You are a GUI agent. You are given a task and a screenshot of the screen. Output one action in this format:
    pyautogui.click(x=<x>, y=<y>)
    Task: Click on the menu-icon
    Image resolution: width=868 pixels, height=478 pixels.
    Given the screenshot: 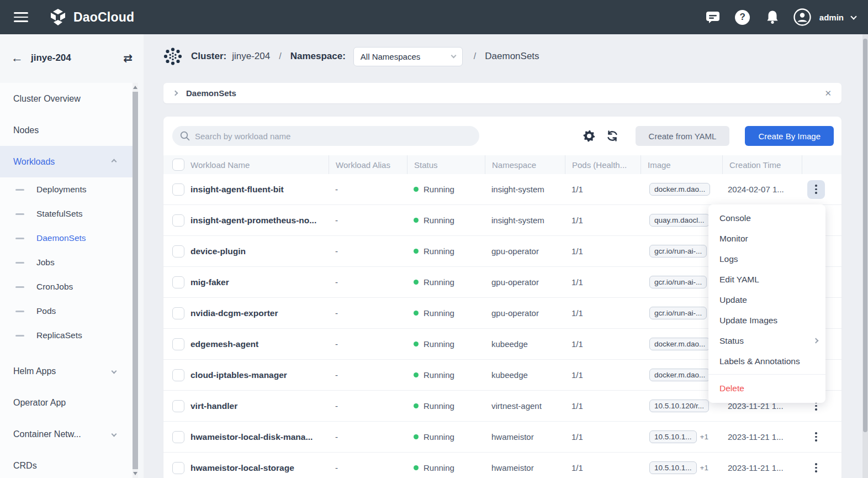 What is the action you would take?
    pyautogui.click(x=21, y=17)
    